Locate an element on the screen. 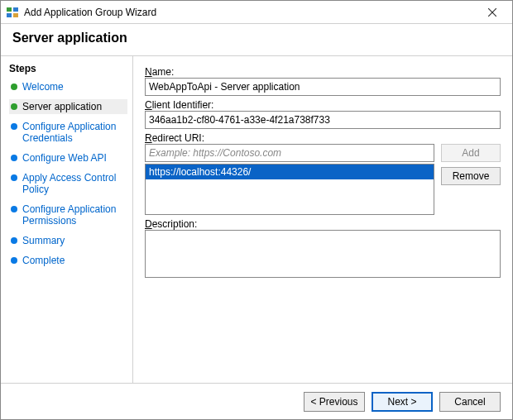  cancel-button: Cancel is located at coordinates (470, 402).